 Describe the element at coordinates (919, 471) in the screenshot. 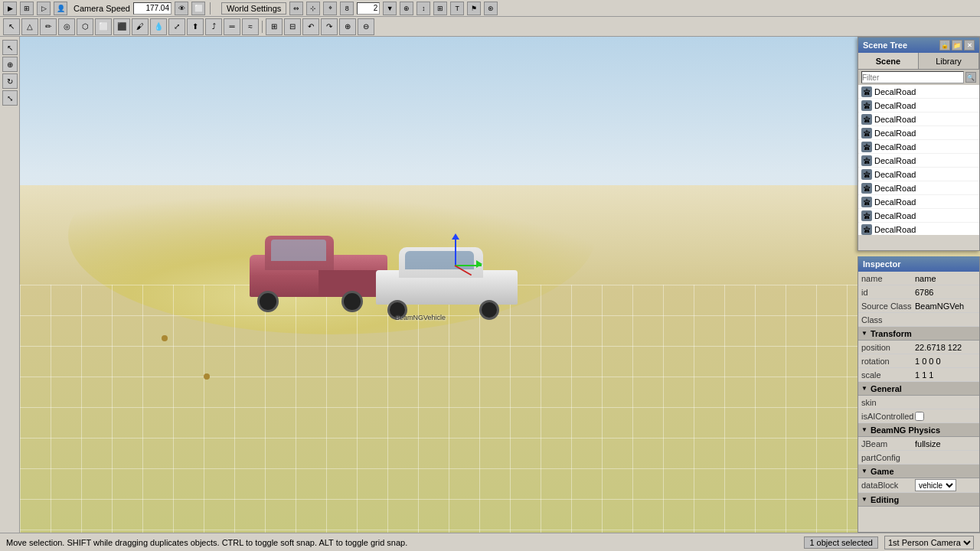

I see `insp-game-section: ▼ Game` at that location.